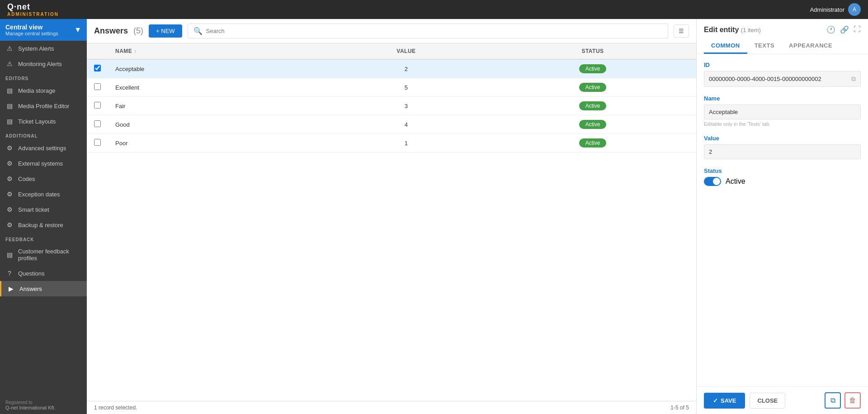 The width and height of the screenshot is (868, 414). Describe the element at coordinates (216, 69) in the screenshot. I see `row-name: Acceptable` at that location.